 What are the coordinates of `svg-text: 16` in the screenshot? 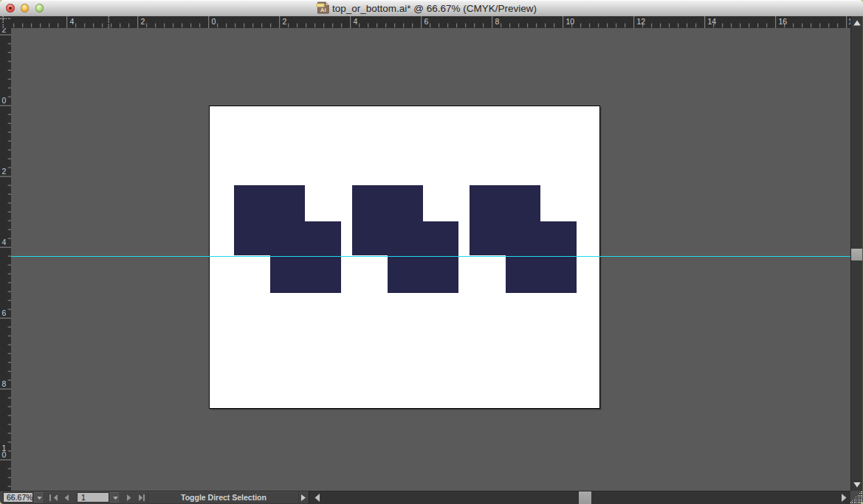 It's located at (783, 21).